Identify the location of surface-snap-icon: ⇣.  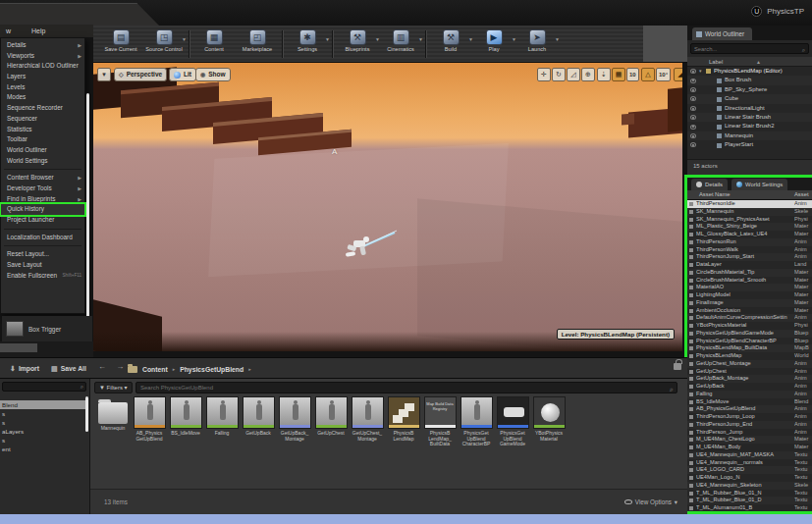
(604, 75).